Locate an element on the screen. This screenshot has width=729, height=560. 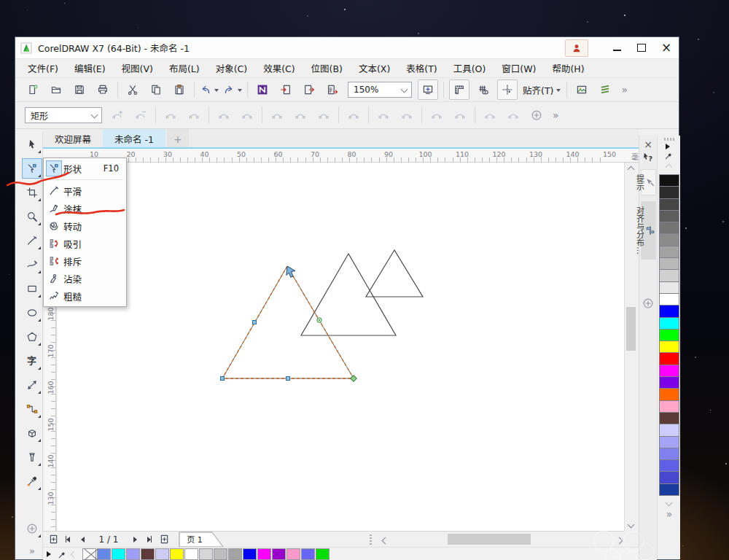
add-page-button is located at coordinates (53, 540).